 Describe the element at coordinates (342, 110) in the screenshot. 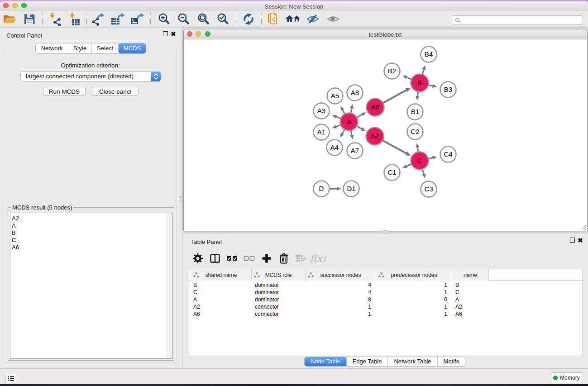

I see `edge-A-A5` at that location.